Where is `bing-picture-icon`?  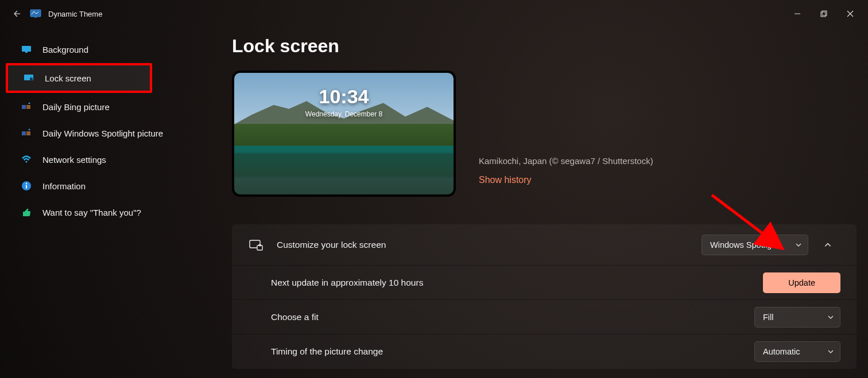
bing-picture-icon is located at coordinates (26, 107).